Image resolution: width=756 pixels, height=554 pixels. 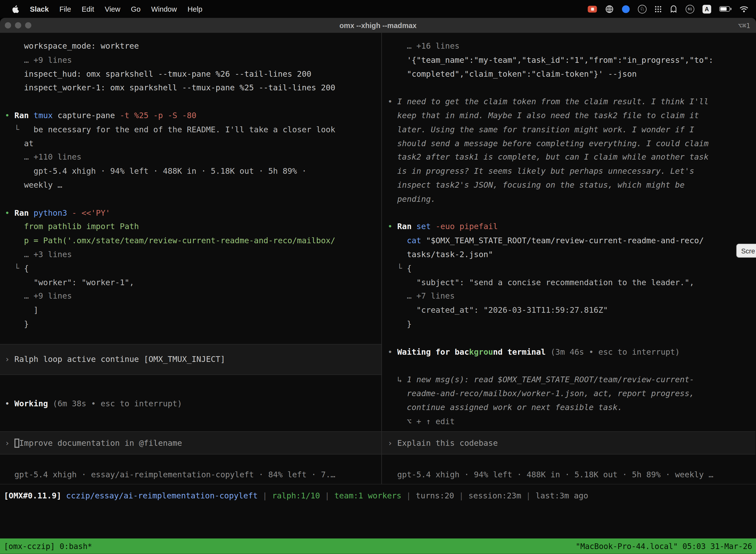 I want to click on terminal-line: "worker": "worker-1",, so click(x=191, y=283).